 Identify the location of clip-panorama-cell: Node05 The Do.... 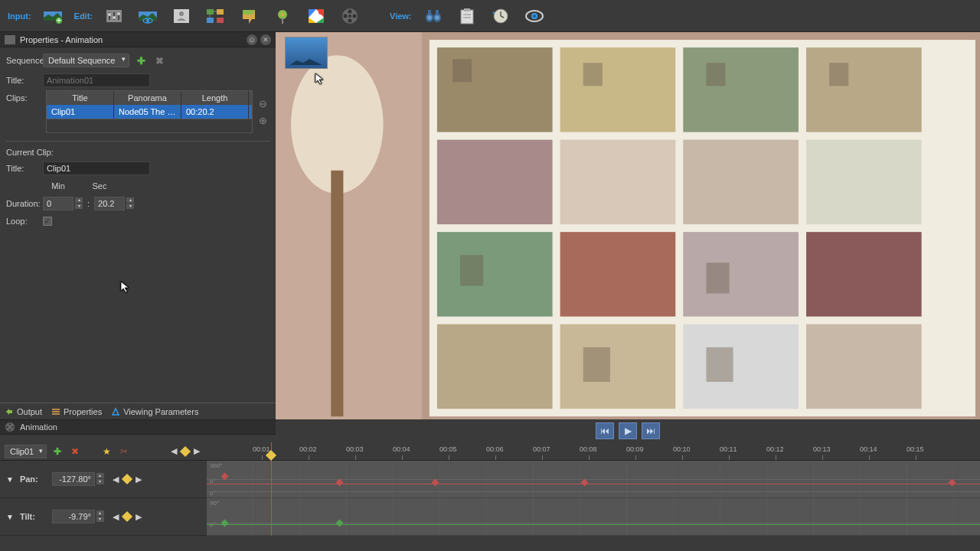
(148, 112).